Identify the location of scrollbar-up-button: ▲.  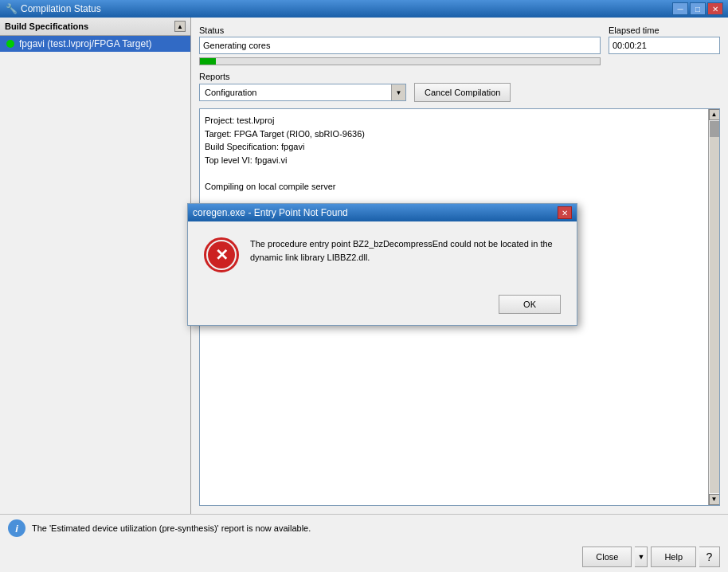
(714, 115).